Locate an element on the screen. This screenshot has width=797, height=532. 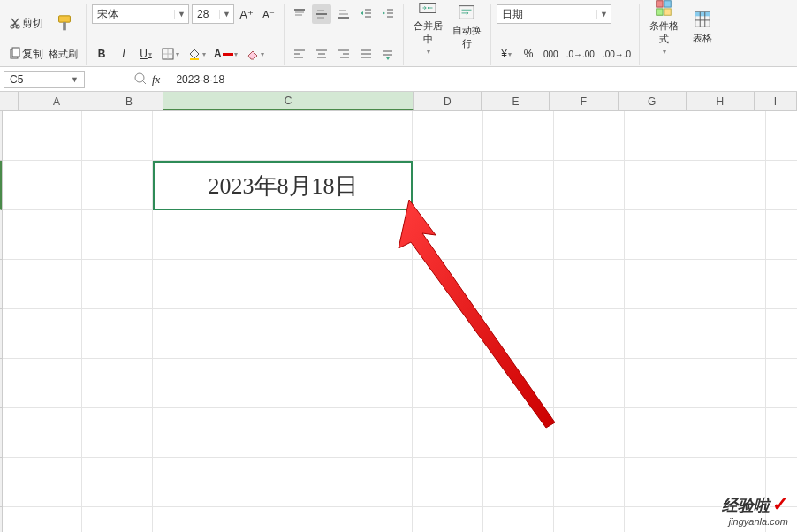
fill-handle is located at coordinates (411, 209).